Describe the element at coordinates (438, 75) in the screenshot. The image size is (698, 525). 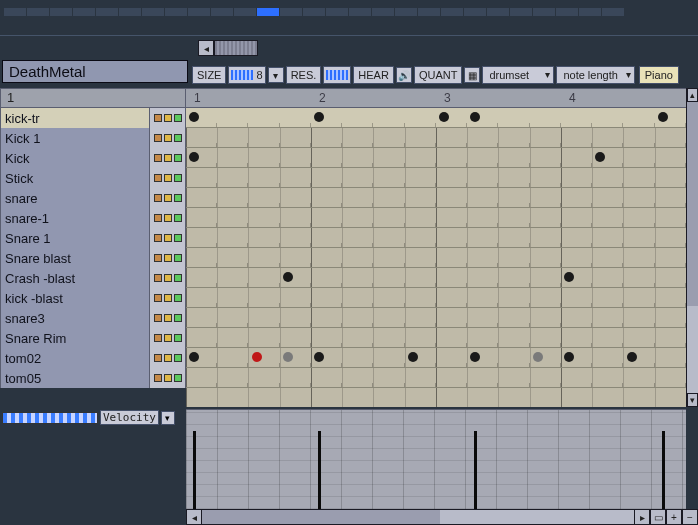
I see `quant-label: QUANT` at that location.